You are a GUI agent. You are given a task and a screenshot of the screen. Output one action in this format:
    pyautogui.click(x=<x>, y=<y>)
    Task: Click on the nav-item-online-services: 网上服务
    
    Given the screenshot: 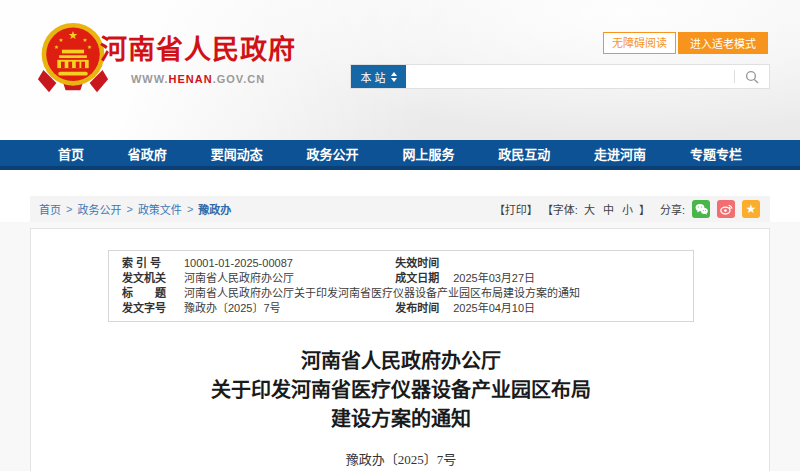 What is the action you would take?
    pyautogui.click(x=428, y=154)
    